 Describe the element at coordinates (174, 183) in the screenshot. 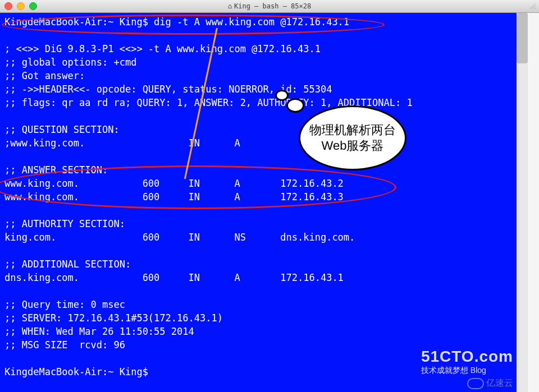

I see `line: www.king.com. 600 IN A 172.16.43.2` at that location.